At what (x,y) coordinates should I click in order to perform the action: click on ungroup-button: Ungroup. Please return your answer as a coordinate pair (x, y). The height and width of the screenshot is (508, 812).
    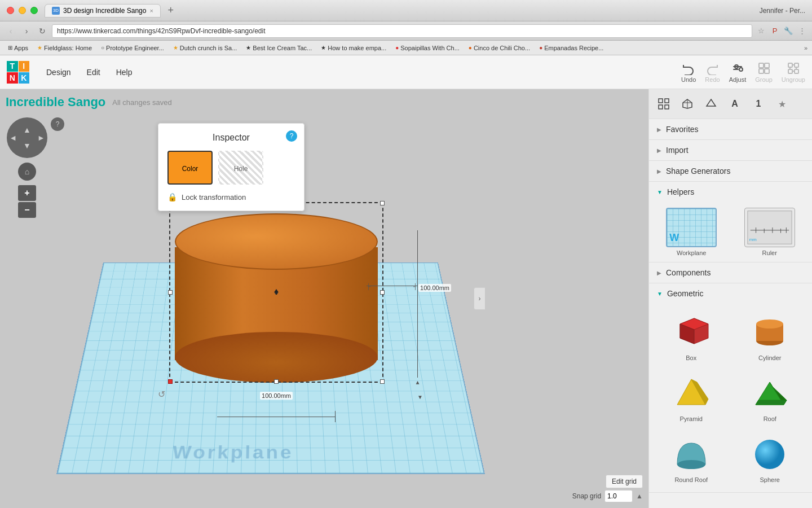
    Looking at the image, I should click on (793, 72).